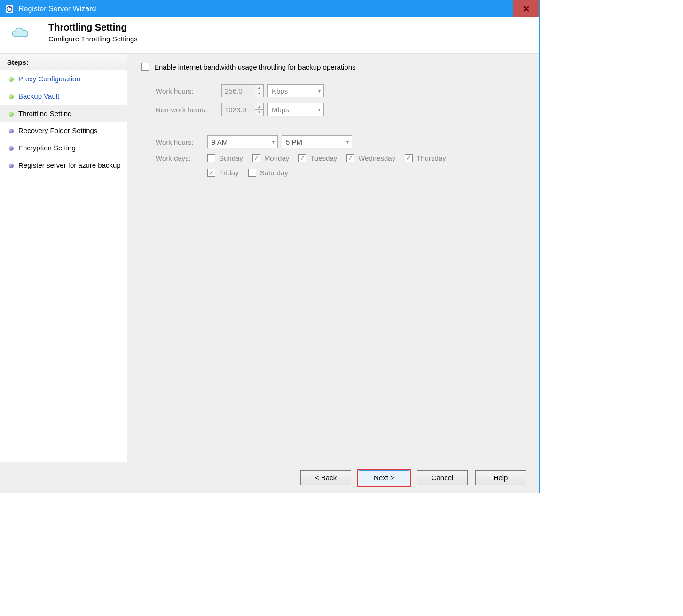  What do you see at coordinates (268, 173) in the screenshot?
I see `day-saturday: Saturday` at bounding box center [268, 173].